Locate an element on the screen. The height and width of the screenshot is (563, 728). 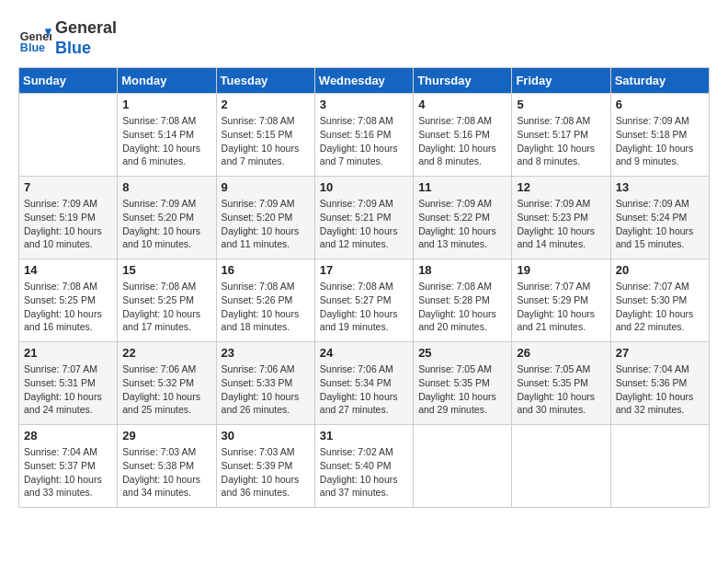
day-number: 9 is located at coordinates (266, 188).